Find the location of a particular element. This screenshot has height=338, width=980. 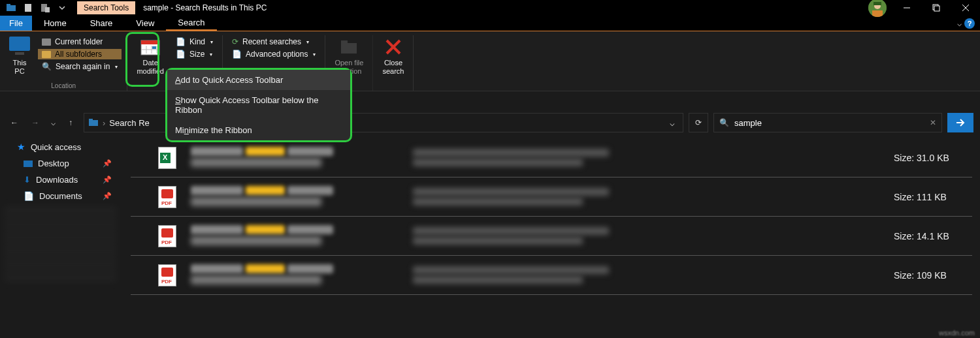

desktop-icon is located at coordinates (28, 164).